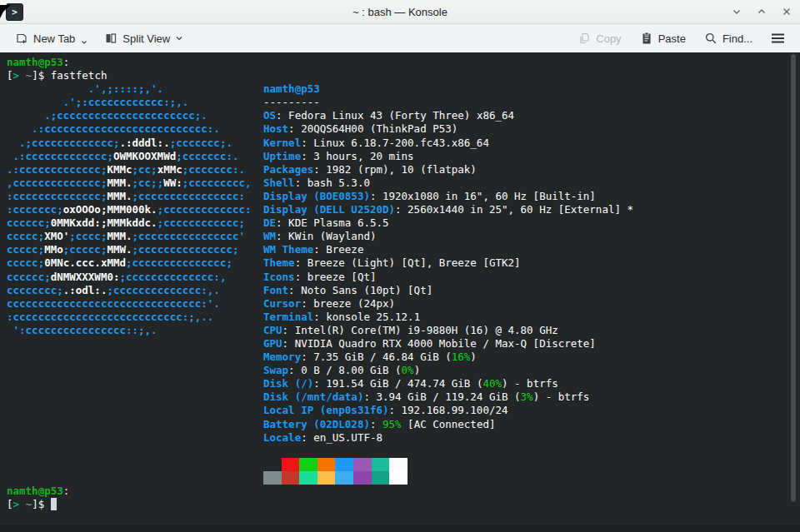  What do you see at coordinates (672, 38) in the screenshot?
I see `paste-label: Paste` at bounding box center [672, 38].